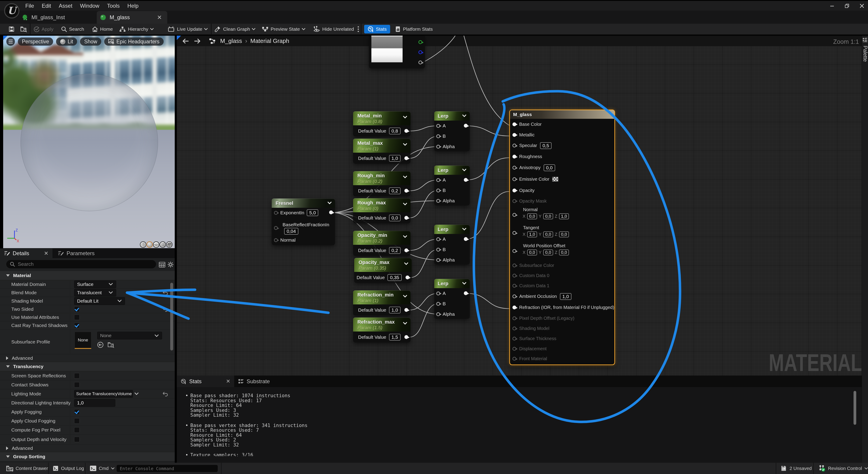 Image resolution: width=868 pixels, height=474 pixels. I want to click on stats-button: Stats, so click(377, 29).